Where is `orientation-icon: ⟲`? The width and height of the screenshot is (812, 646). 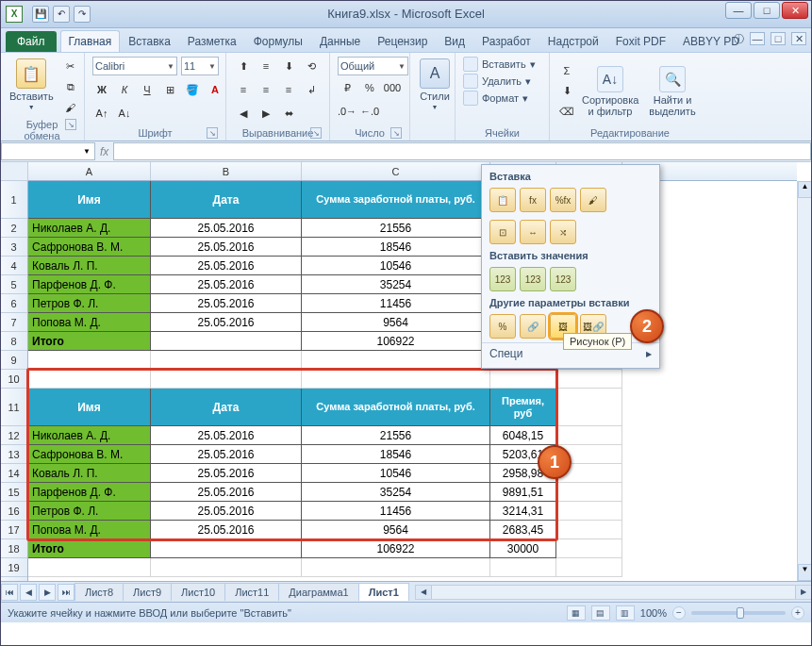
orientation-icon: ⟲ is located at coordinates (311, 66).